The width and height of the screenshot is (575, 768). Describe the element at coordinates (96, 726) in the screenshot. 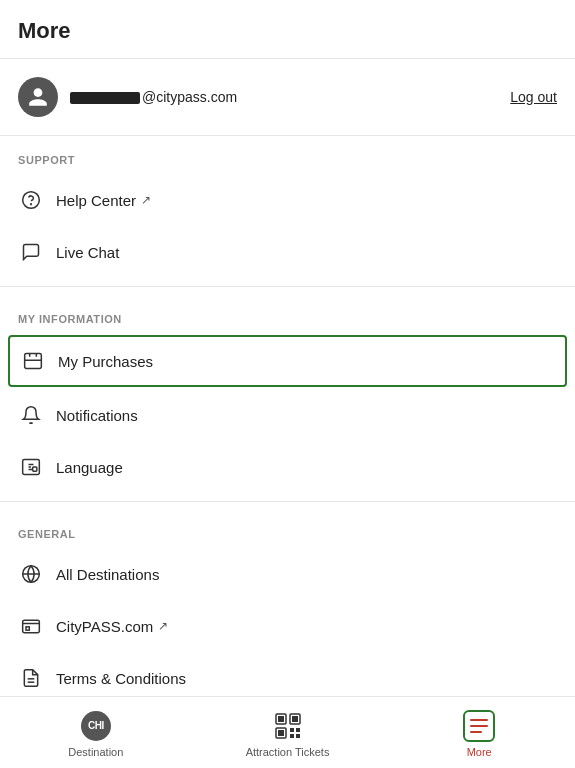

I see `chi-badge: CHI` at that location.